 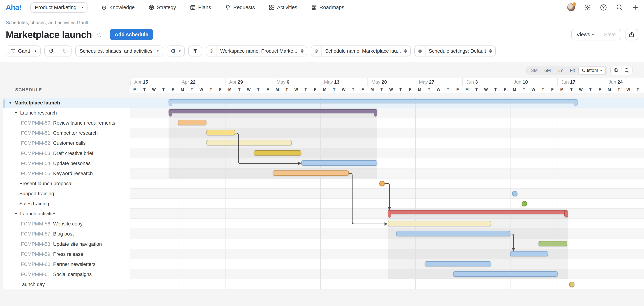 What do you see at coordinates (23, 51) in the screenshot?
I see `view-type-button: Gantt▾` at bounding box center [23, 51].